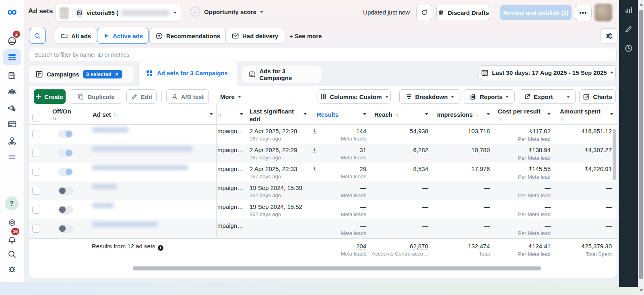 This screenshot has height=295, width=644. What do you see at coordinates (12, 12) in the screenshot?
I see `meta-logo-icon: ∞` at bounding box center [12, 12].